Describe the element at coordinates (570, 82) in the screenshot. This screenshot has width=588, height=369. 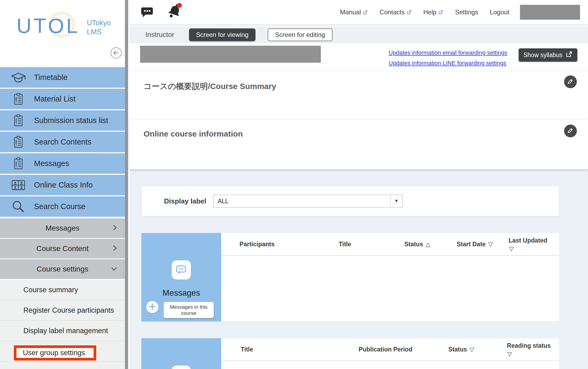
I see `edit-summary-button` at that location.